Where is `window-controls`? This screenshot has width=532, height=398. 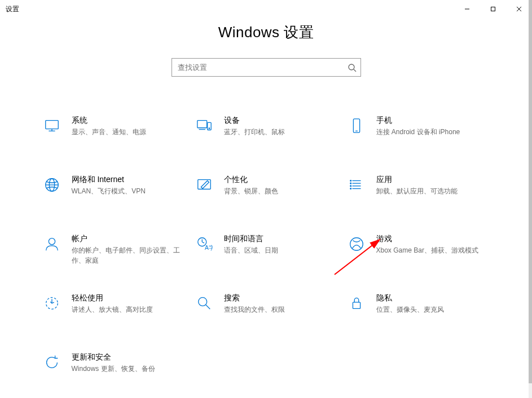 window-controls is located at coordinates (493, 9).